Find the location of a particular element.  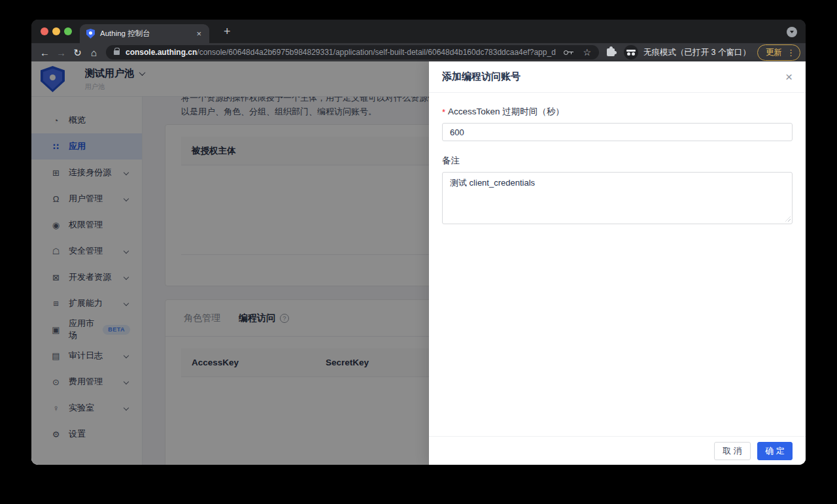

address-bar: console.authing.cn /console/60648d4a2b69… is located at coordinates (352, 52).